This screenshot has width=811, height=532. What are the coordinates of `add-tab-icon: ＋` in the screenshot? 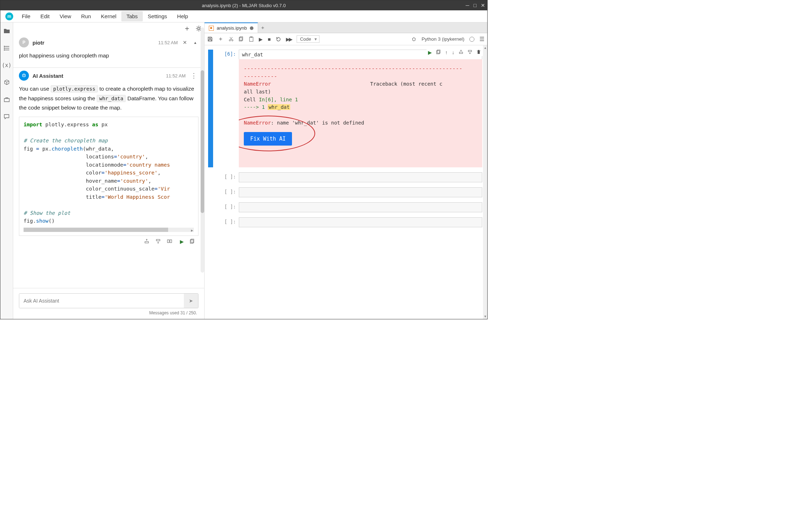 It's located at (263, 28).